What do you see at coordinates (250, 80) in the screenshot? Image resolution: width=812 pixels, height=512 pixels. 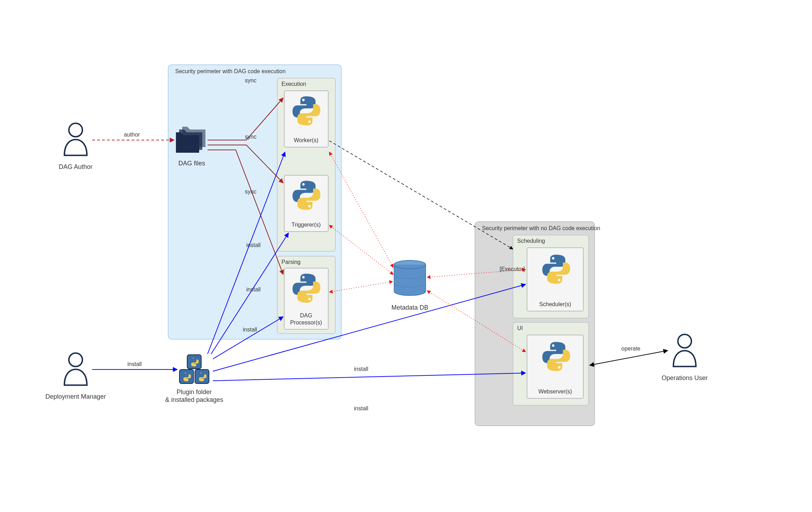 I see `edge-sync-workers-label: sync` at bounding box center [250, 80].